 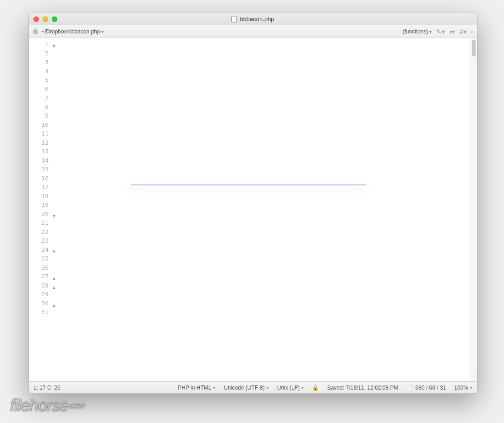 What do you see at coordinates (463, 32) in the screenshot?
I see `includes-icon: #▾` at bounding box center [463, 32].